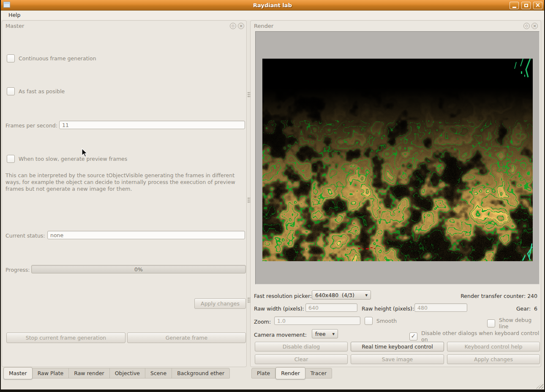 This screenshot has height=392, width=545. Describe the element at coordinates (281, 335) in the screenshot. I see `camera-movement-label: Camera movement:` at that location.